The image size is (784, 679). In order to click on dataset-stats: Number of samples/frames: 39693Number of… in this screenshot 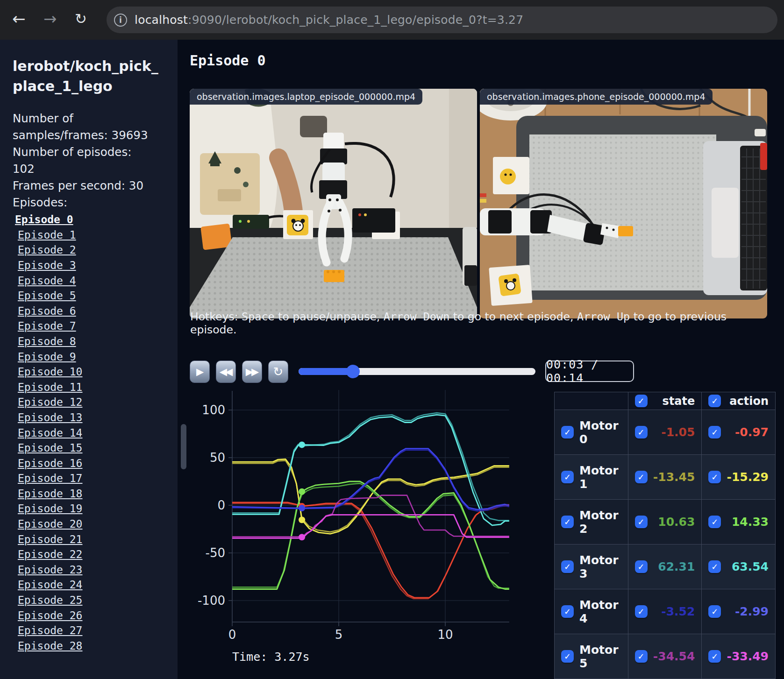, I will do `click(83, 161)`.